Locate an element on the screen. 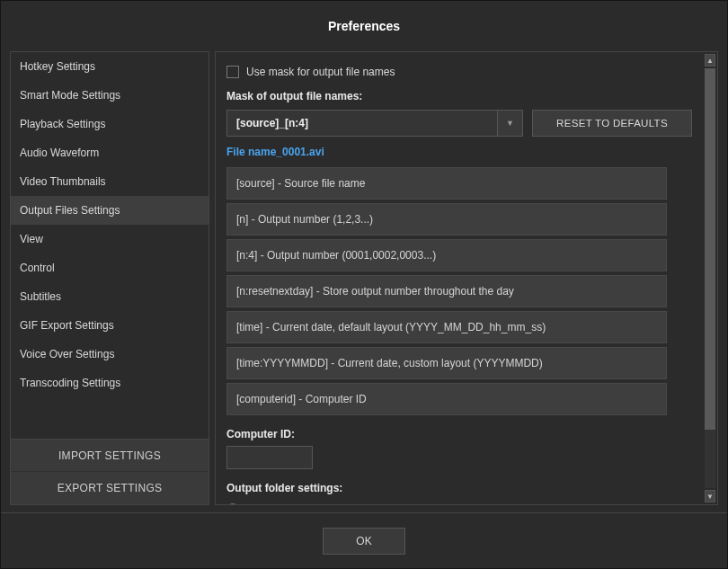  sidebar-item-label: Playback Settings is located at coordinates (63, 124).